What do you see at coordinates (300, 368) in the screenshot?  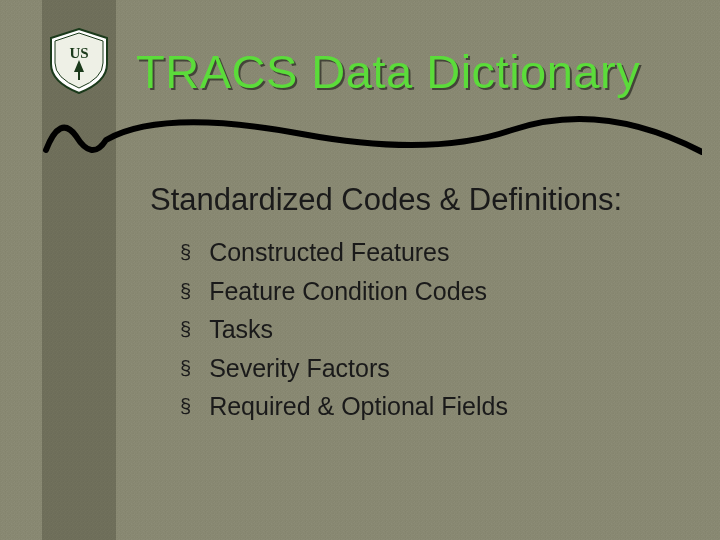 I see `bullet-label: Severity Factors` at bounding box center [300, 368].